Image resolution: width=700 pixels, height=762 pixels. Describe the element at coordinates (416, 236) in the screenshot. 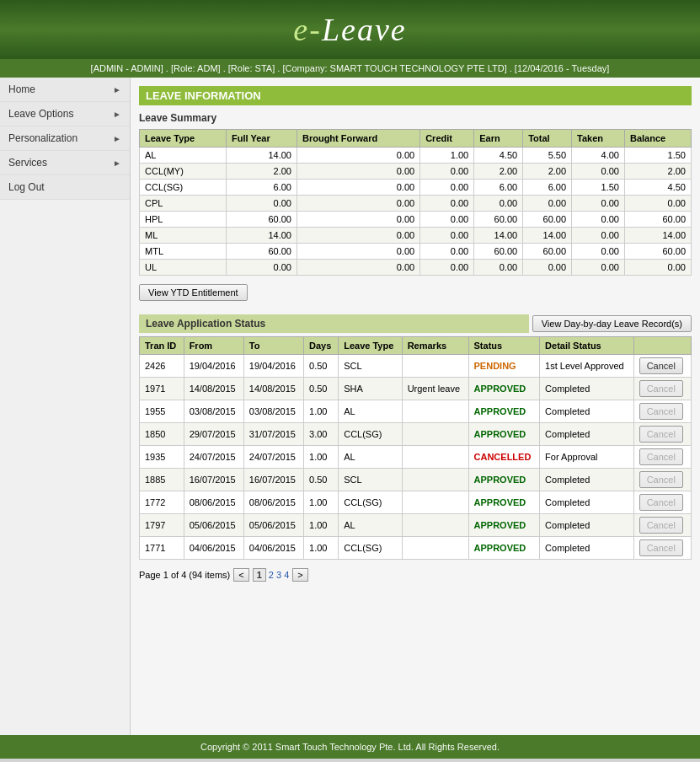

I see `table-row: ML 14.00 0.00 0.00 14.00 14.00 0.00 14.0…` at that location.